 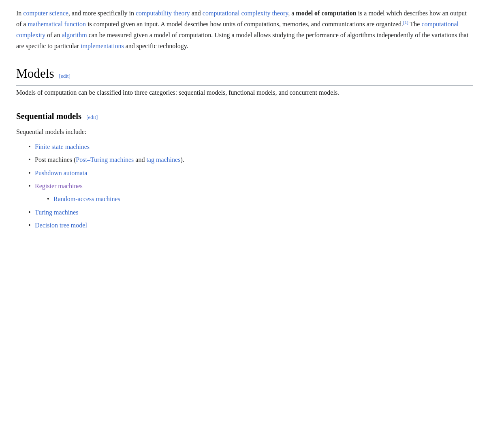 I want to click on citation-1: [1], so click(x=406, y=22).